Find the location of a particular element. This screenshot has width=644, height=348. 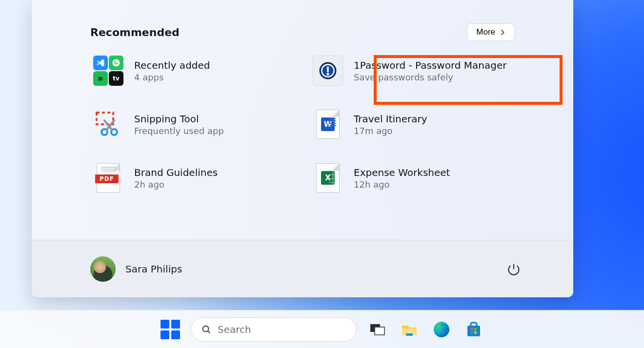

rec-item-sub: Frequently used app is located at coordinates (179, 131).